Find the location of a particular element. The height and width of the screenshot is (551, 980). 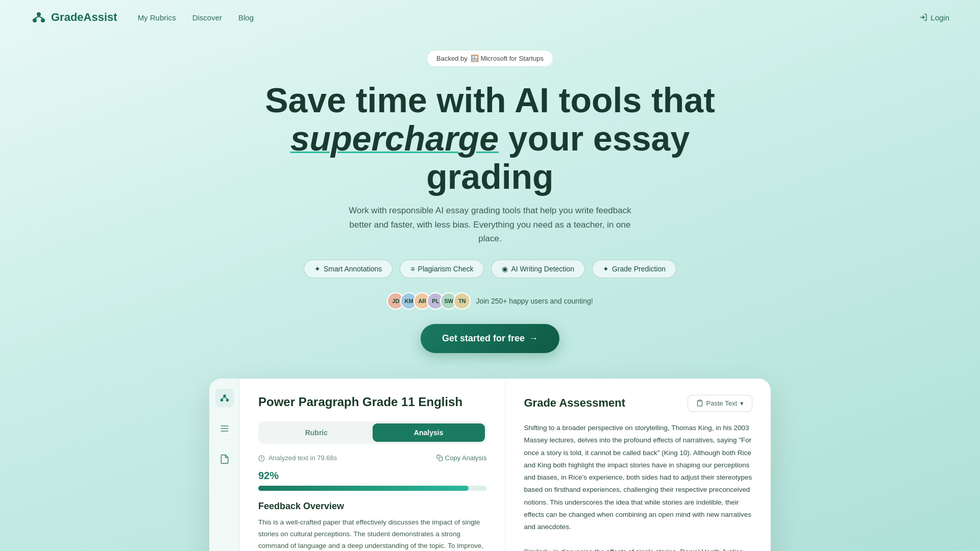

demo-left-panel: Power Paragraph Grade 11 English Rubric … is located at coordinates (373, 465).